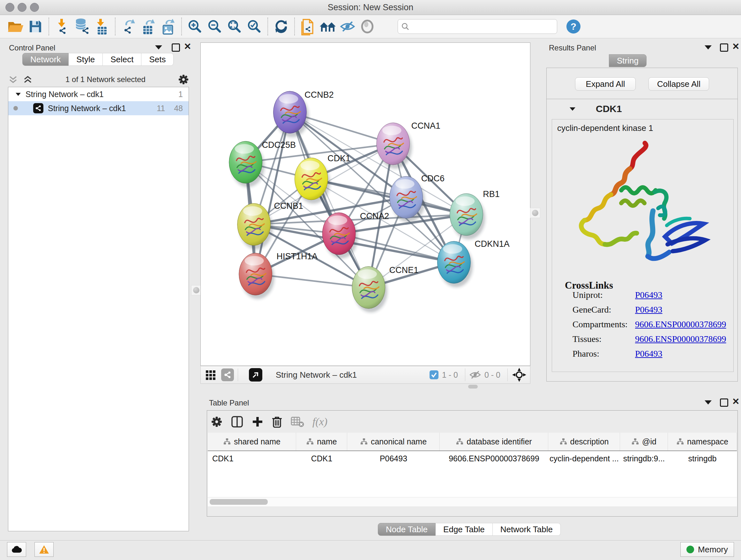 The width and height of the screenshot is (741, 560). What do you see at coordinates (15, 26) in the screenshot?
I see `open-folder-icon` at bounding box center [15, 26].